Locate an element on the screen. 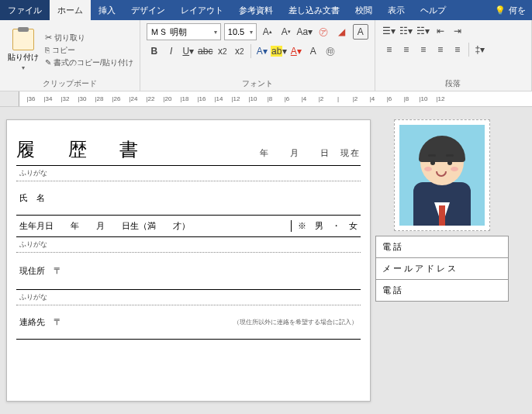 This screenshot has height=414, width=532. photo-frame is located at coordinates (442, 175).